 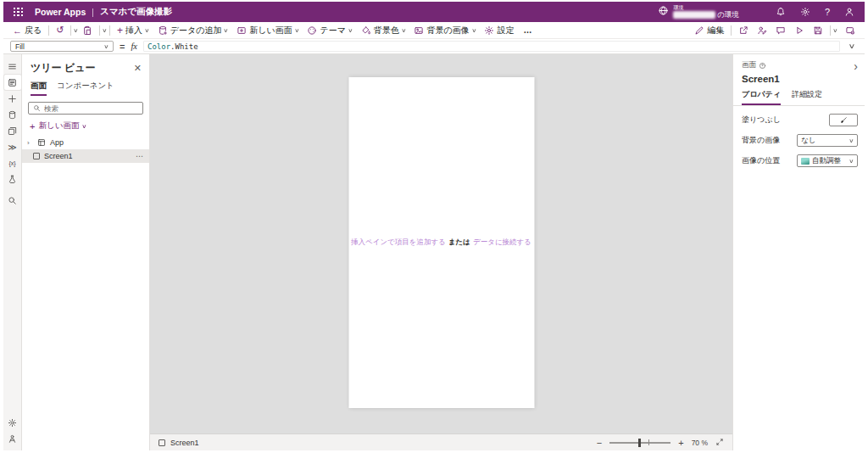 I want to click on selected-item-title: Screen1, so click(x=800, y=80).